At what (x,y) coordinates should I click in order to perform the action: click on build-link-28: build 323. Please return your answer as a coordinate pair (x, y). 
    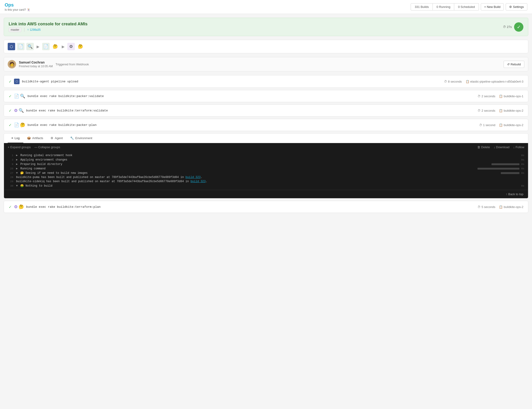
    Looking at the image, I should click on (193, 177).